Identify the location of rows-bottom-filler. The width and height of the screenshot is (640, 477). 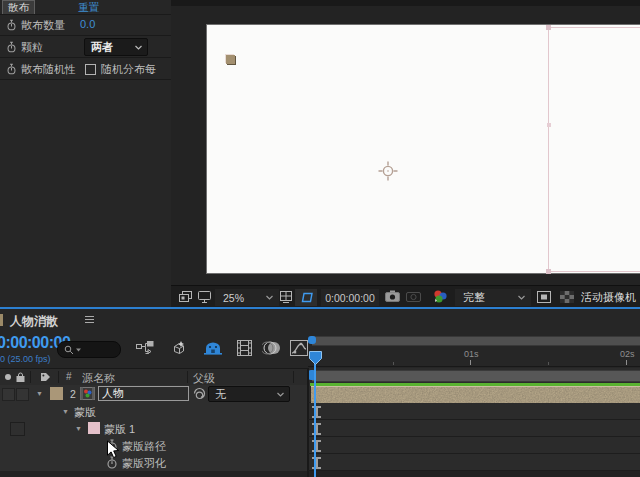
(320, 474).